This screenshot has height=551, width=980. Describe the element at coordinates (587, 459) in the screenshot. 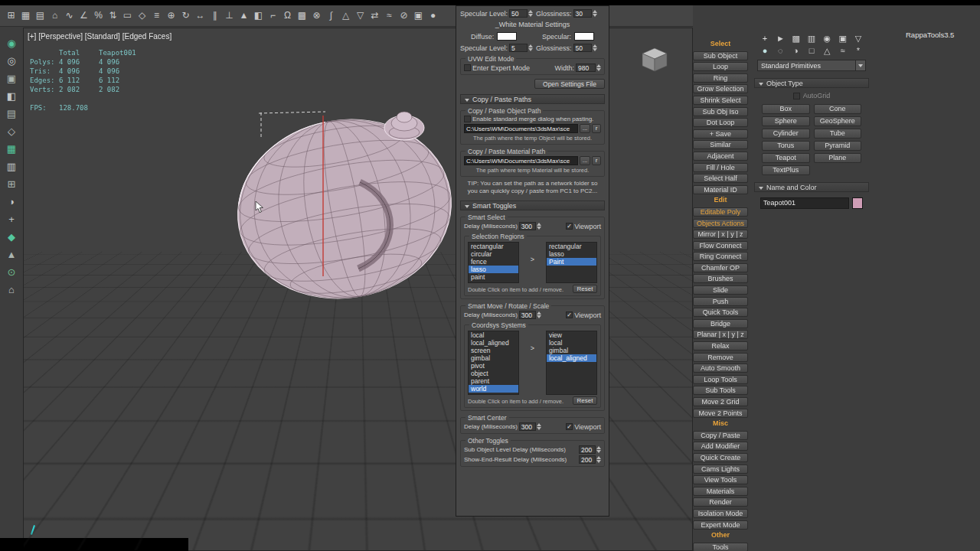

I see `show-end-result-delay-field: 200` at that location.